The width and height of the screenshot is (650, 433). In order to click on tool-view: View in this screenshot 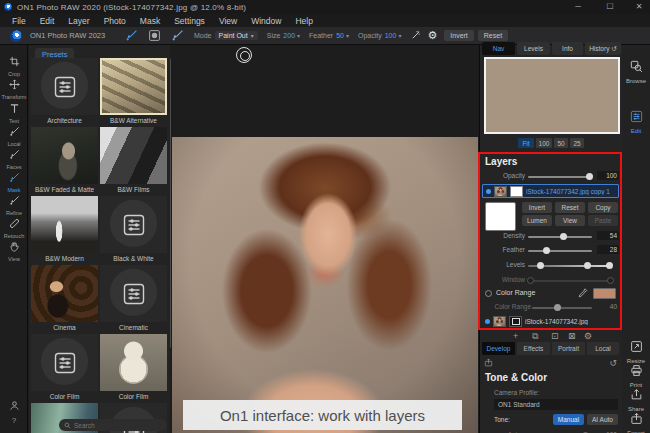, I will do `click(14, 250)`.